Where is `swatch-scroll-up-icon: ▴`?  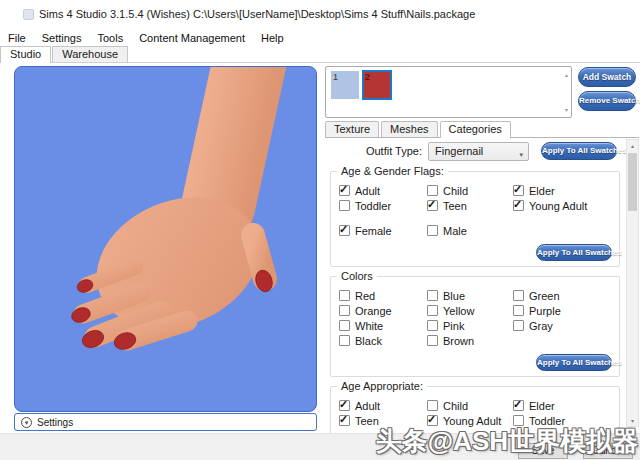
swatch-scroll-up-icon: ▴ is located at coordinates (566, 74).